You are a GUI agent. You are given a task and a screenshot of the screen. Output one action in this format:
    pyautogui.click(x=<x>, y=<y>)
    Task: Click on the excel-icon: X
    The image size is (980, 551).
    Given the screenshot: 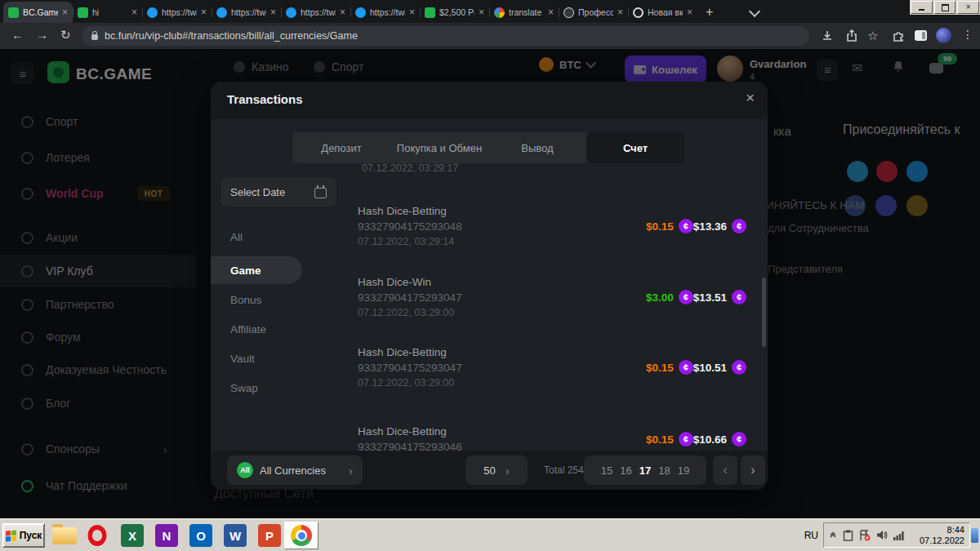 What is the action you would take?
    pyautogui.click(x=132, y=535)
    